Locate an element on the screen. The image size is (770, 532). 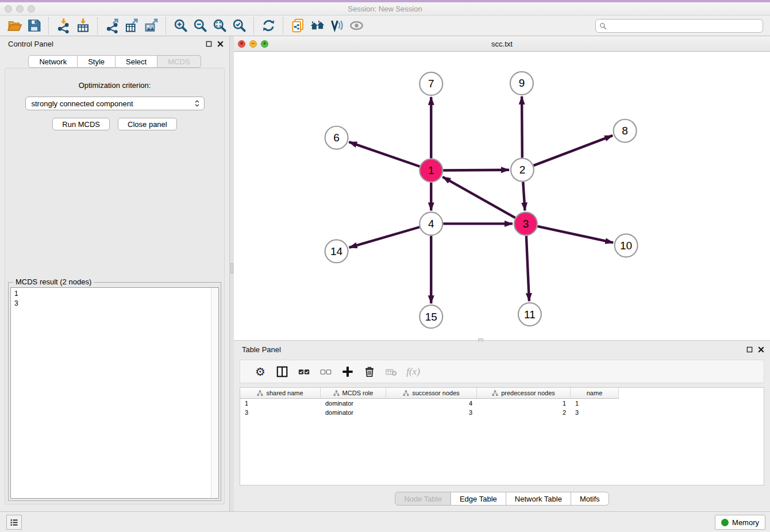
network-overview-button is located at coordinates (317, 26).